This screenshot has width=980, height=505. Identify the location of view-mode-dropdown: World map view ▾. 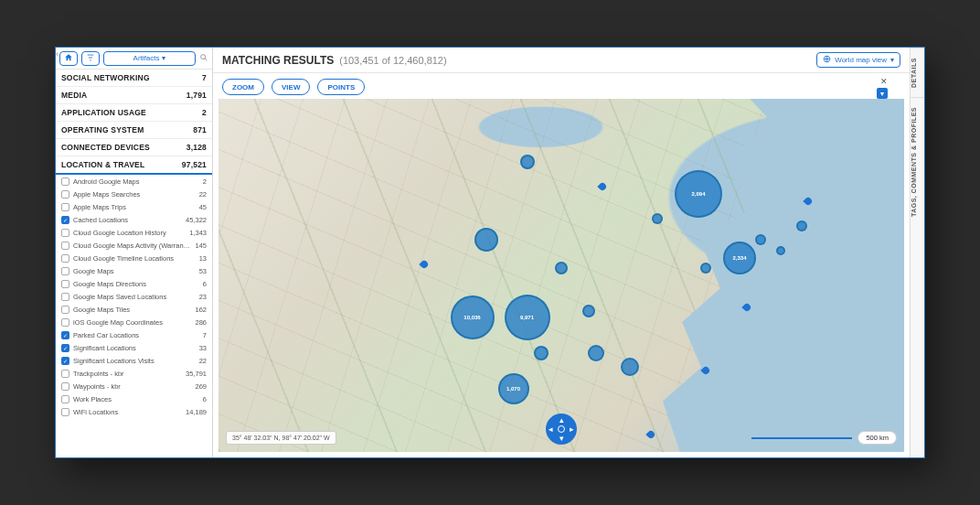
(858, 60).